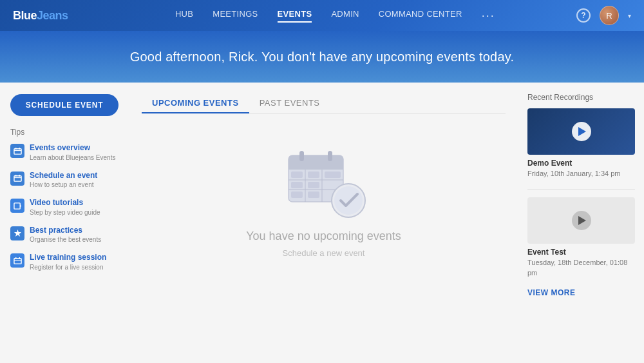  What do you see at coordinates (345, 15) in the screenshot?
I see `nav-admin: ADMIN` at bounding box center [345, 15].